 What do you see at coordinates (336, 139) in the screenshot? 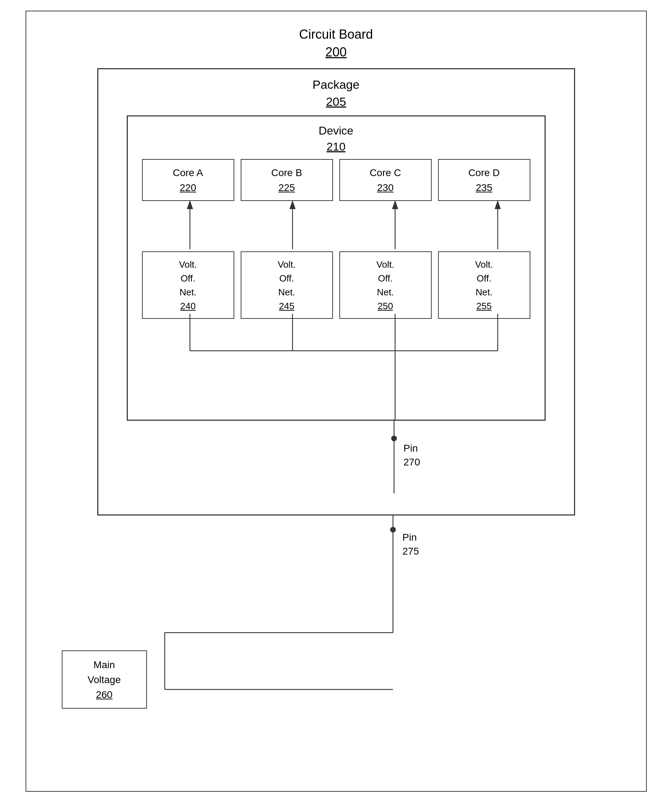
I see `device-label: Device 210` at bounding box center [336, 139].